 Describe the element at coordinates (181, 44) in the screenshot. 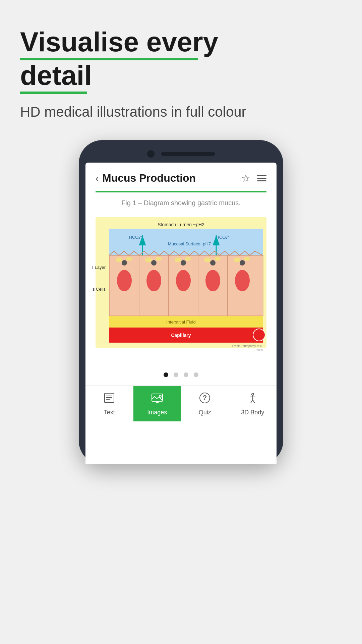

I see `title-line1: Visualise every` at that location.